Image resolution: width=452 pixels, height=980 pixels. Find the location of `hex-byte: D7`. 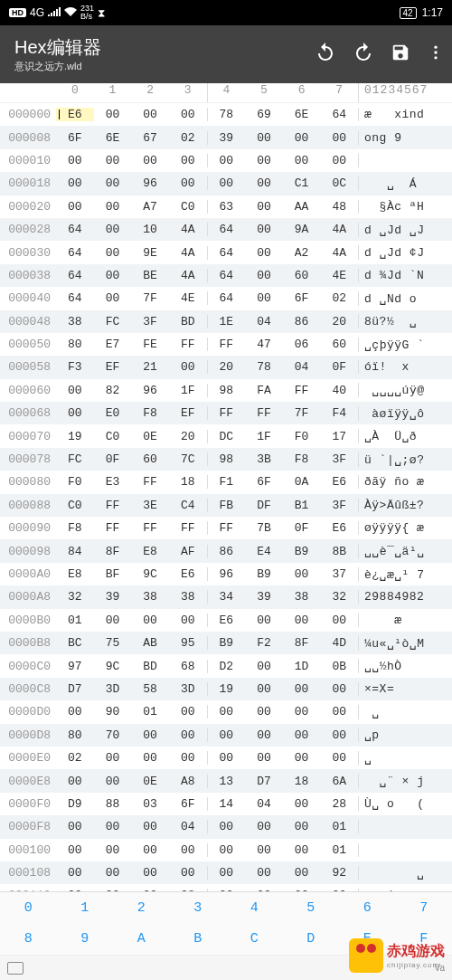

hex-byte: D7 is located at coordinates (264, 782).